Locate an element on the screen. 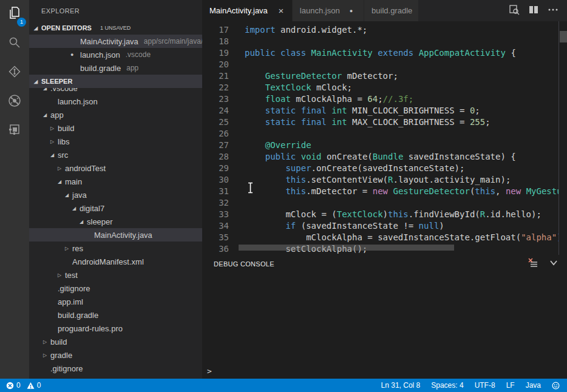 The image size is (567, 392). code-line-27: 27 @Override is located at coordinates (385, 146).